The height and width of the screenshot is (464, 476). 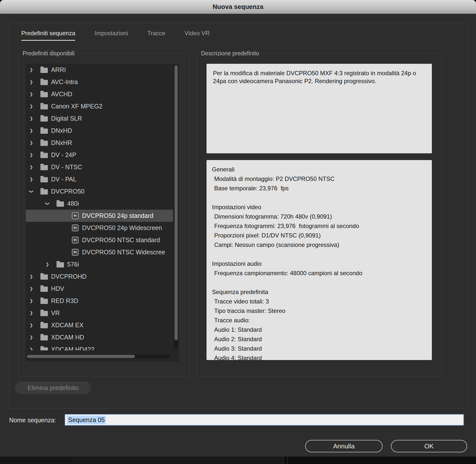 I want to click on tab-video-vr: Video VR, so click(x=197, y=35).